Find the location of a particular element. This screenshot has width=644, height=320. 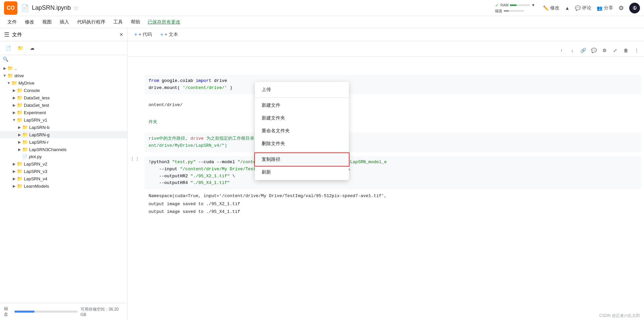

comment-cell-button: 💬 is located at coordinates (594, 50).